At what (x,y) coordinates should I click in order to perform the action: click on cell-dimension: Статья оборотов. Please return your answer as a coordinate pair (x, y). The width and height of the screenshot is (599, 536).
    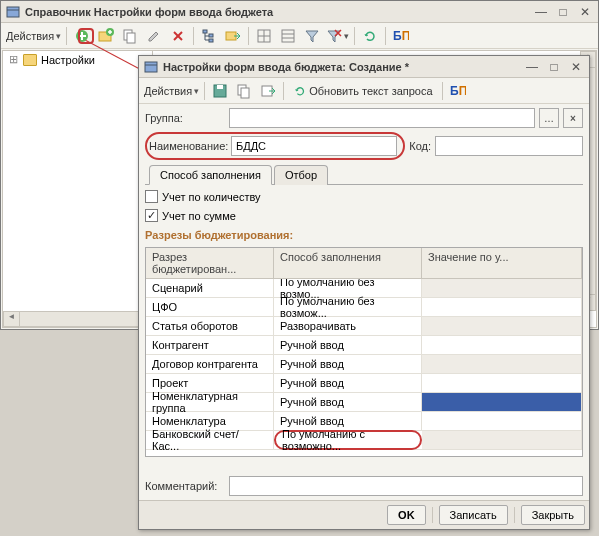
    Looking at the image, I should click on (210, 326).